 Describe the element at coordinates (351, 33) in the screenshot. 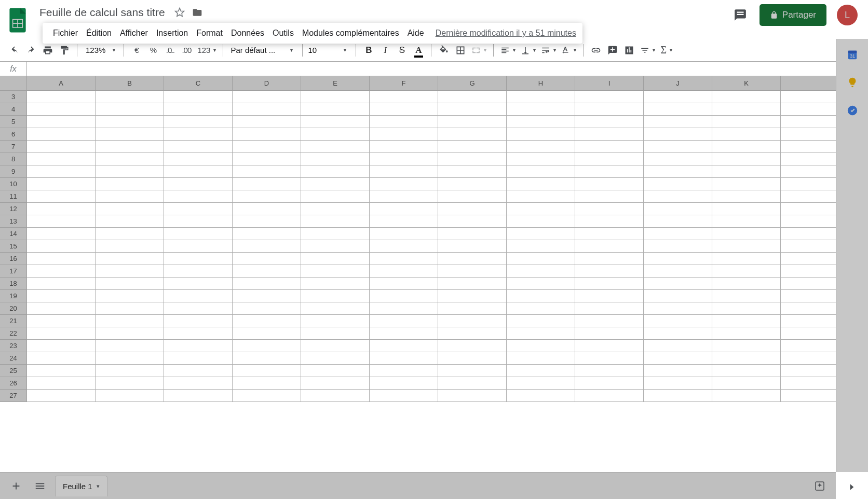

I see `menu-modules: Modules complémentaires` at that location.